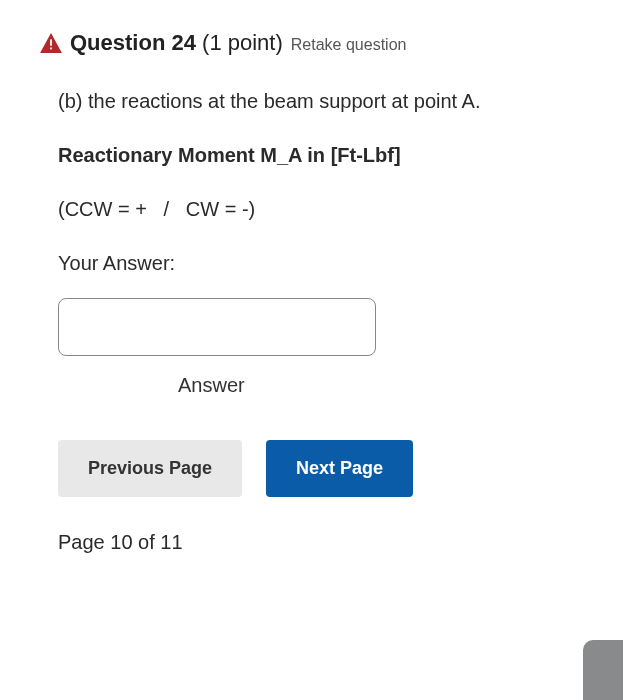  Describe the element at coordinates (340, 468) in the screenshot. I see `next-page-button: Next Page` at that location.